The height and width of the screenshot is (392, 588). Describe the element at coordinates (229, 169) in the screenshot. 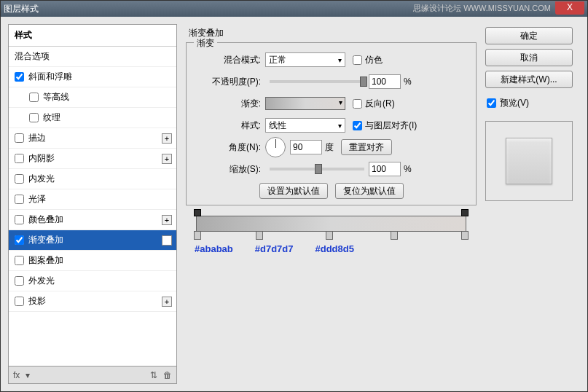

I see `scale-label: 缩放(S):` at that location.